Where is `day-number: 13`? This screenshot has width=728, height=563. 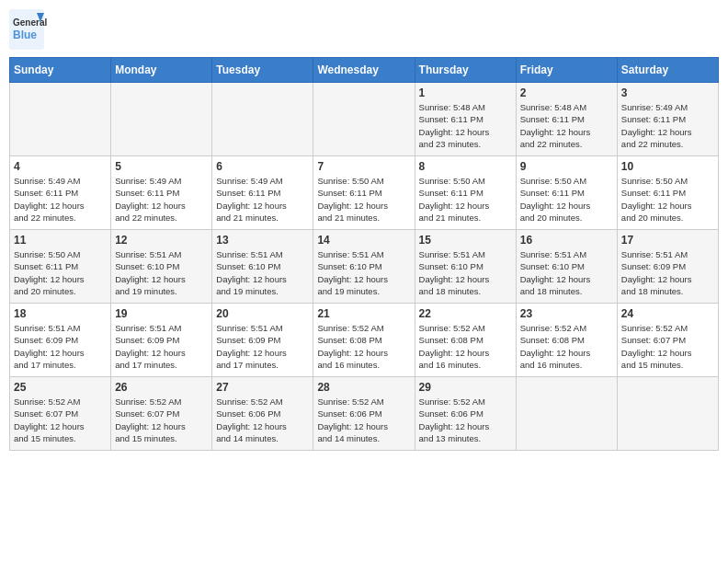
day-number: 13 is located at coordinates (263, 240).